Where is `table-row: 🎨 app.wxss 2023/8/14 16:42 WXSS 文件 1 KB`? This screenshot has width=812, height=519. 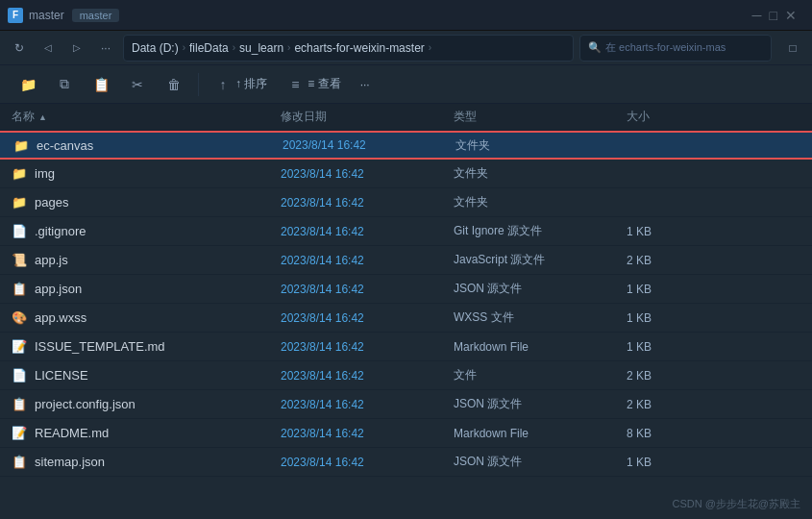 table-row: 🎨 app.wxss 2023/8/14 16:42 WXSS 文件 1 KB is located at coordinates (406, 318).